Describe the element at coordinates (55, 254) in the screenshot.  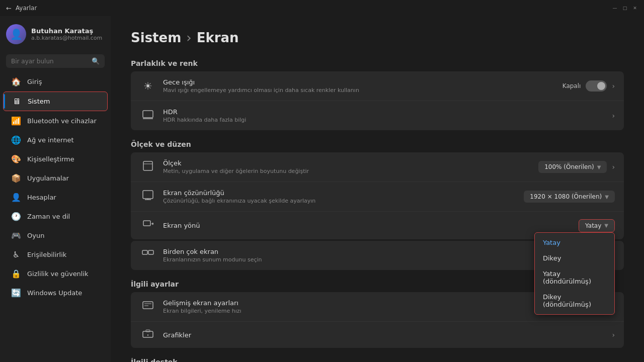
I see `sidebar-item-erisim: ♿Erişilebilirlik` at that location.